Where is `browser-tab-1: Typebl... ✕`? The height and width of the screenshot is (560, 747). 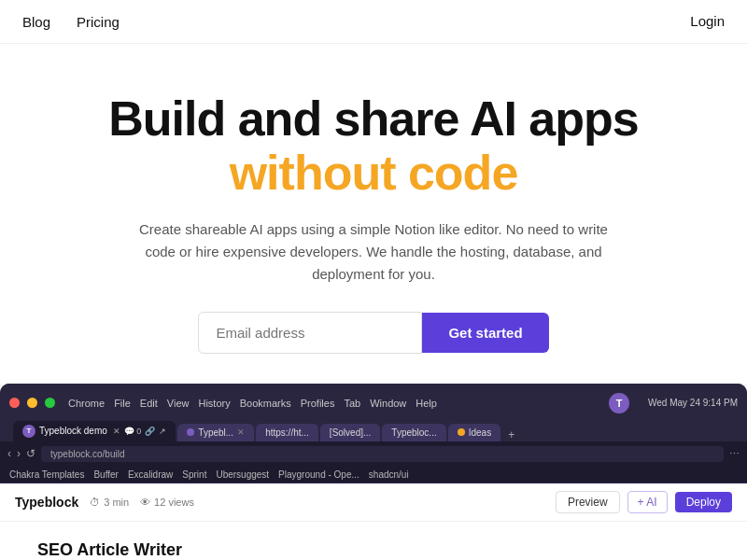
browser-tab-1: Typebl... ✕ is located at coordinates (216, 433).